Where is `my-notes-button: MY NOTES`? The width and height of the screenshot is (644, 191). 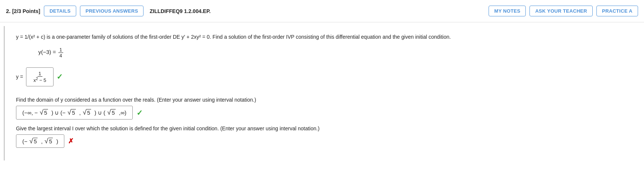
my-notes-button: MY NOTES is located at coordinates (507, 11).